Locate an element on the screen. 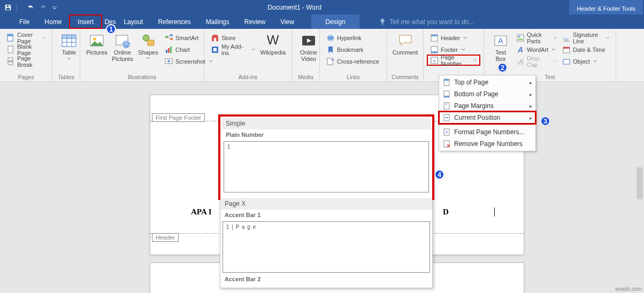 The width and height of the screenshot is (644, 293). tab-review: Review is located at coordinates (255, 21).